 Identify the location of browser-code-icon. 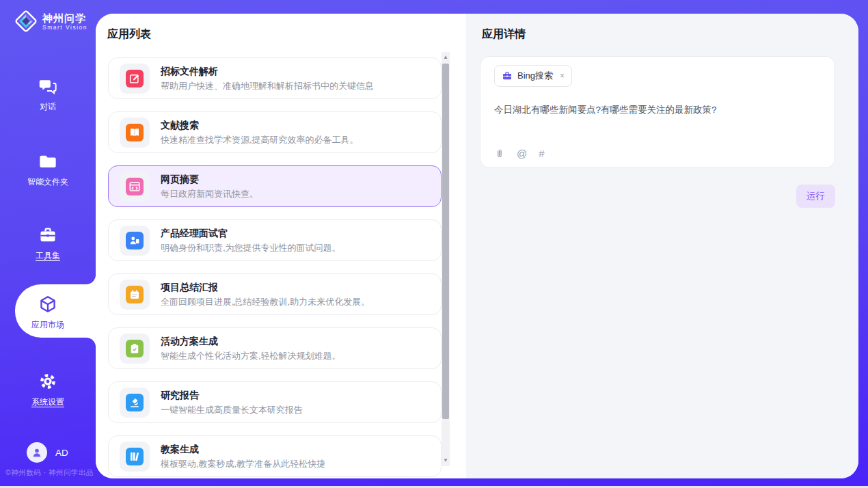
(135, 187).